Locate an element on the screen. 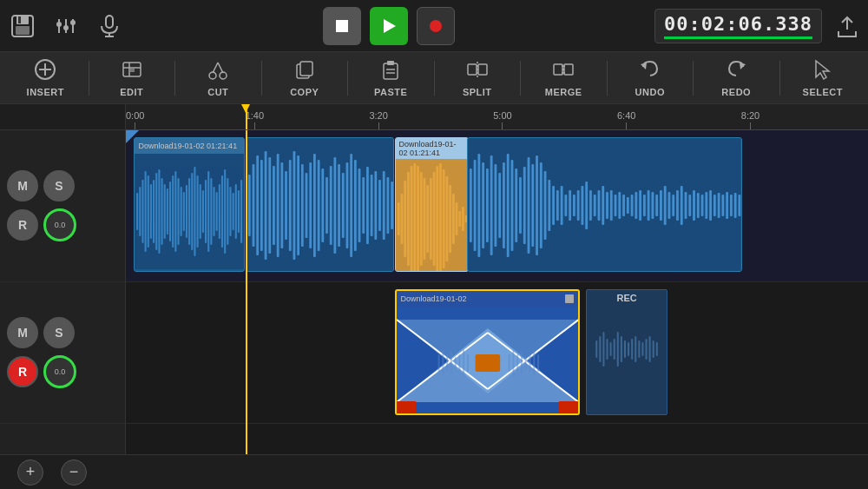  redo-tool: REDO is located at coordinates (736, 78).